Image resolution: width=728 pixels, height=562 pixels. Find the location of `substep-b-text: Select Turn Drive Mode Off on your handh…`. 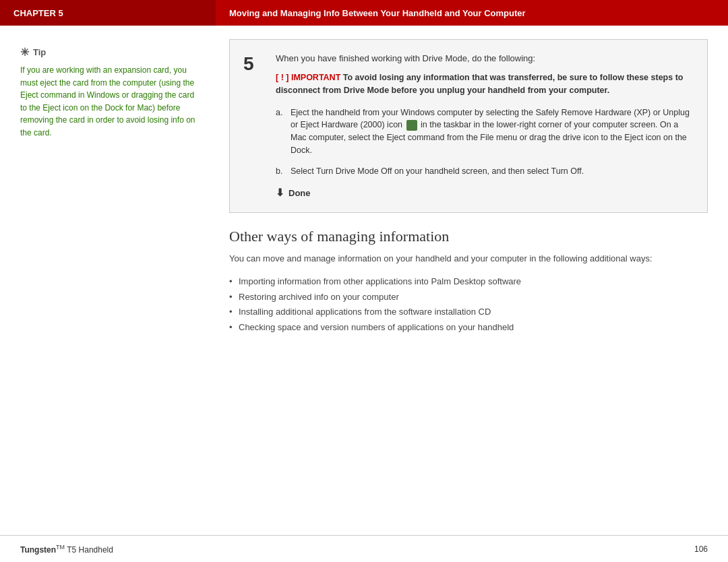

substep-b-text: Select Turn Drive Mode Off on your handh… is located at coordinates (437, 171).